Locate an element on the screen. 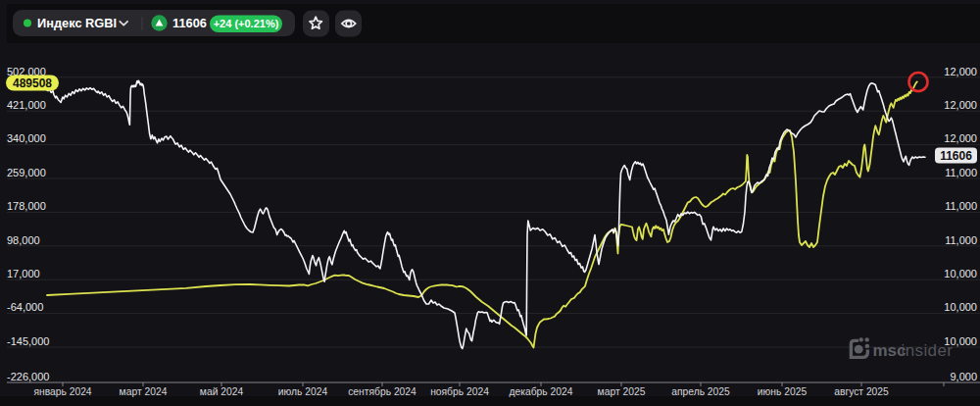 This screenshot has height=406, width=980. svg-text: июнь 2025 is located at coordinates (782, 392).